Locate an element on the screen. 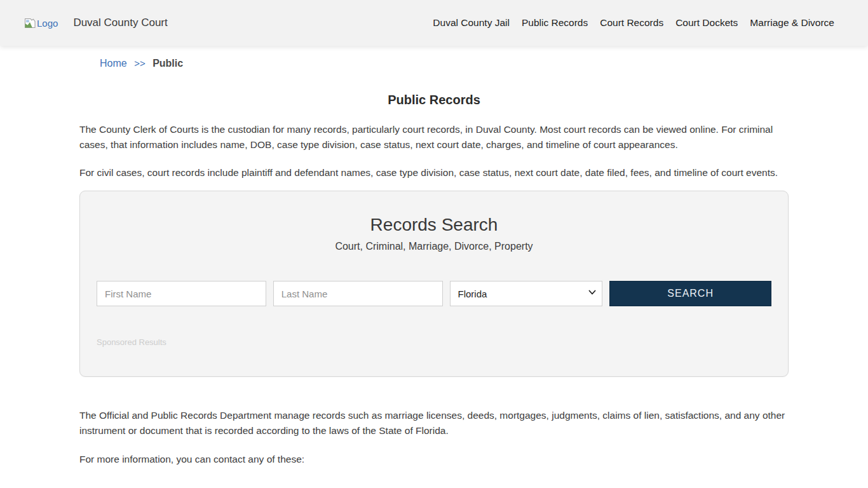 The width and height of the screenshot is (868, 488). nav-court-dockets: Court Dockets is located at coordinates (707, 23).